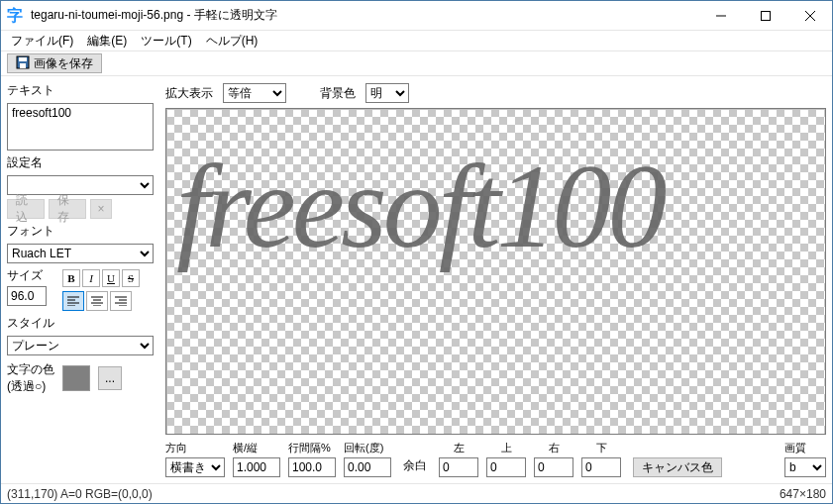  Describe the element at coordinates (80, 346) in the screenshot. I see `style-select: プレーン` at that location.